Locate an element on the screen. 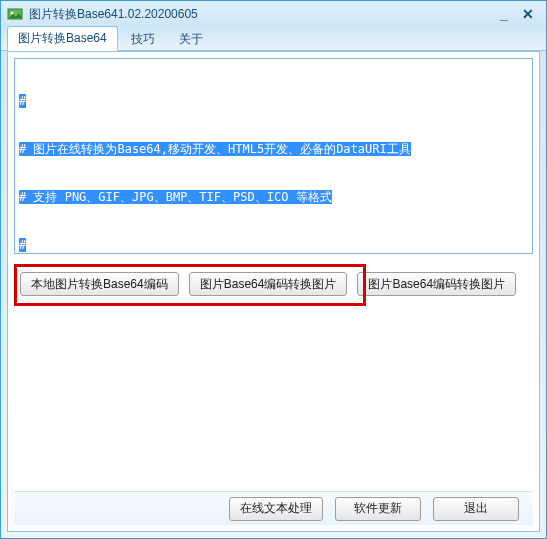 This screenshot has width=547, height=539. button-row: 本地图片转换Base64编码 图片Base64编码转换图片 图片Base64编码… is located at coordinates (274, 284).